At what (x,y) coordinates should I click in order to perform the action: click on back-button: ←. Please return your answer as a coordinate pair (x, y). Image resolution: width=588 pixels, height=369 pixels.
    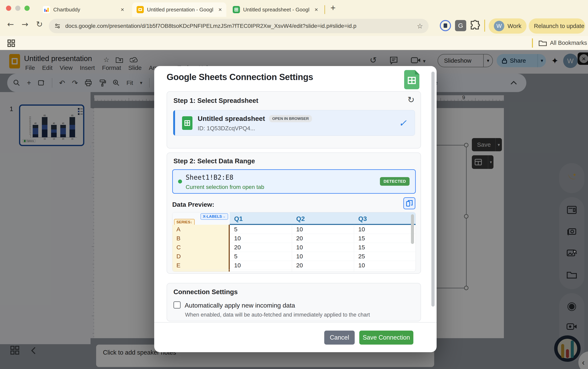
    Looking at the image, I should click on (11, 24).